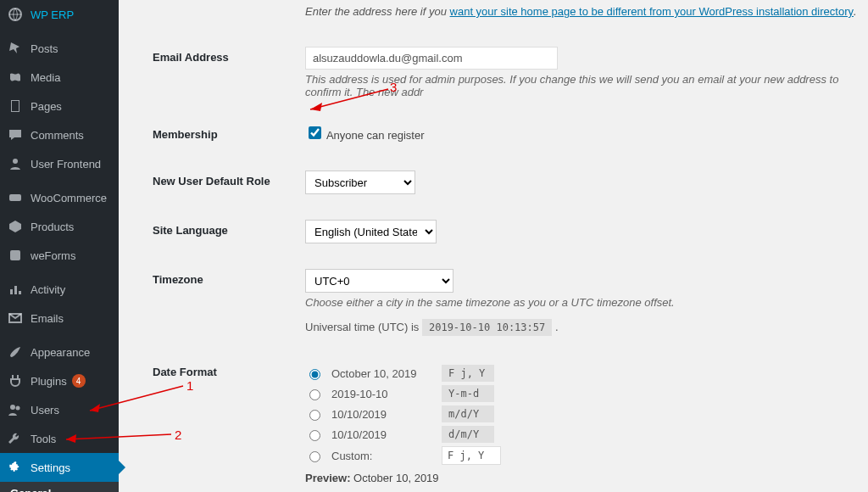 This screenshot has width=868, height=492. I want to click on sidebar-item-label: Activity, so click(47, 290).